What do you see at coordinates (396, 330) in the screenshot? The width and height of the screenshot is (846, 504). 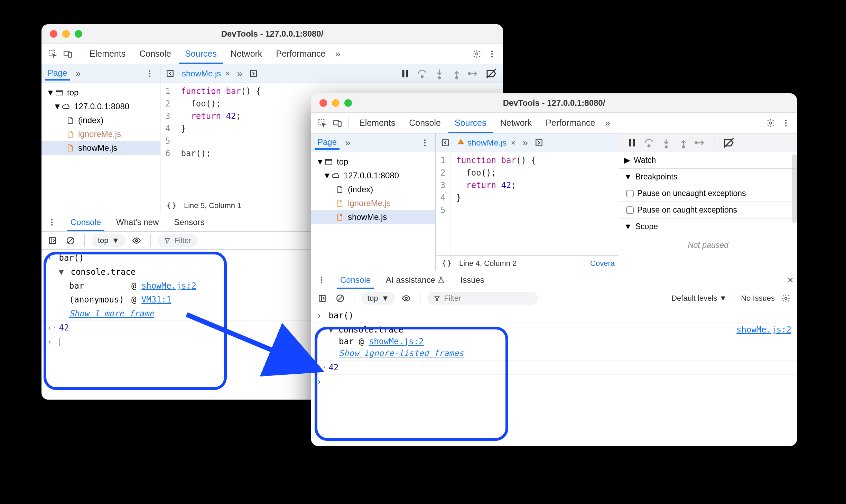 I see `console-trace-header: ▼ console.trace` at bounding box center [396, 330].